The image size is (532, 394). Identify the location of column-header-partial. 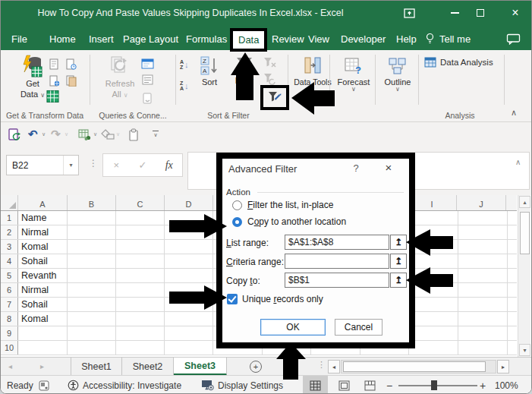
(512, 203).